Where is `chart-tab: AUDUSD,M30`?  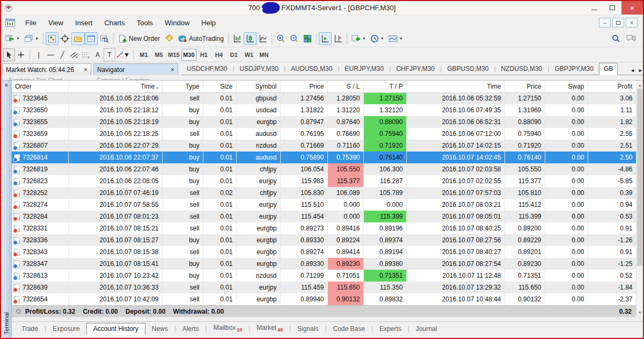 chart-tab: AUDUSD,M30 is located at coordinates (311, 69).